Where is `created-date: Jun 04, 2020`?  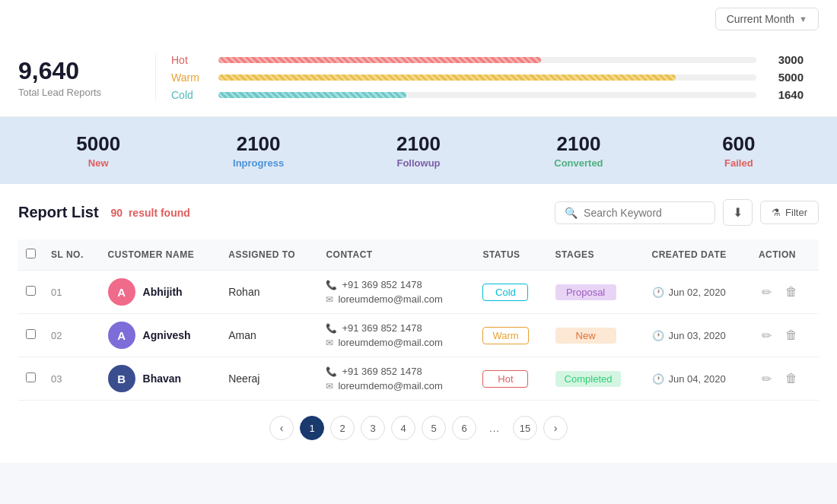
created-date: Jun 04, 2020 is located at coordinates (697, 379).